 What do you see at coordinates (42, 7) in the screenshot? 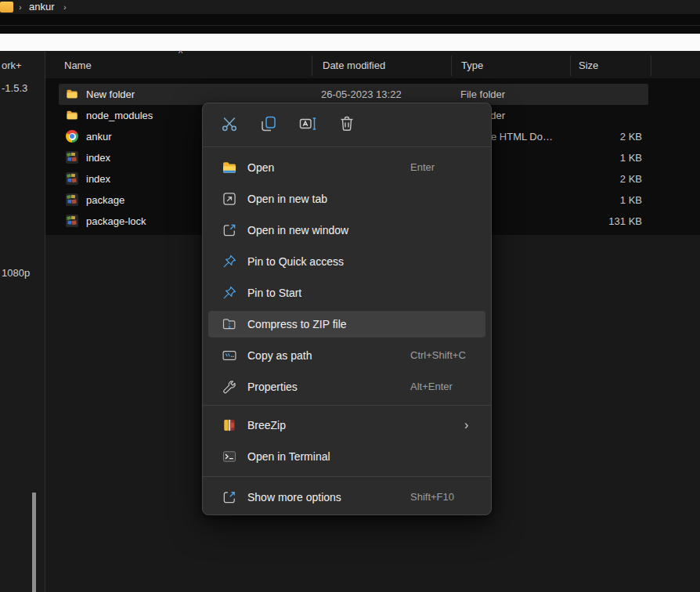
I see `breadcrumb-item-ankur: ankur` at bounding box center [42, 7].